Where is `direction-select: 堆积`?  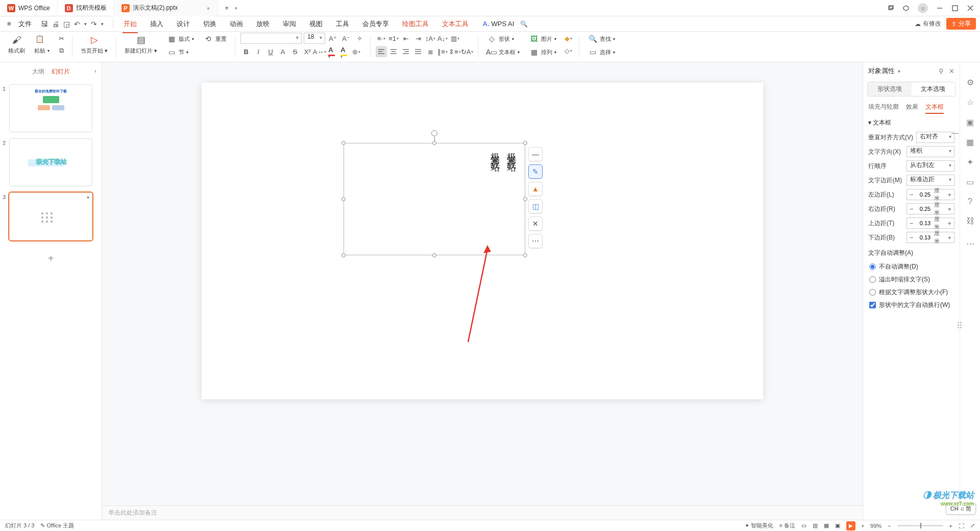 direction-select: 堆积 is located at coordinates (930, 152).